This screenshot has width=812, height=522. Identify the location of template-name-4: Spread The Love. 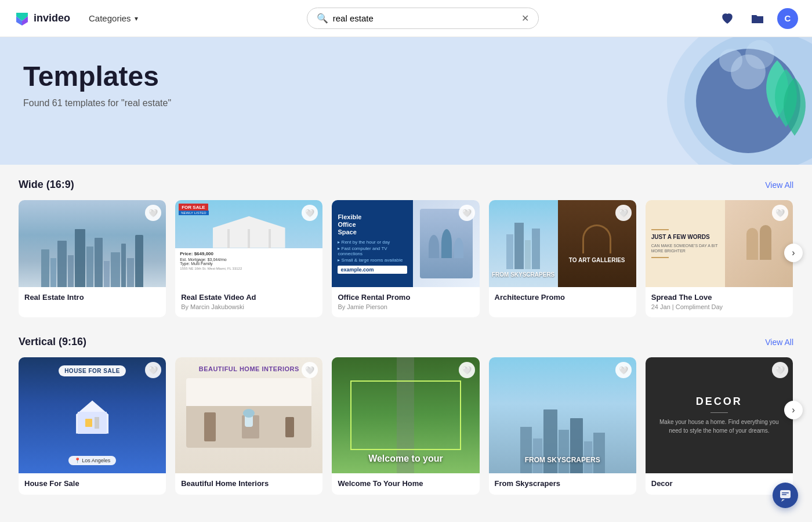
(719, 297).